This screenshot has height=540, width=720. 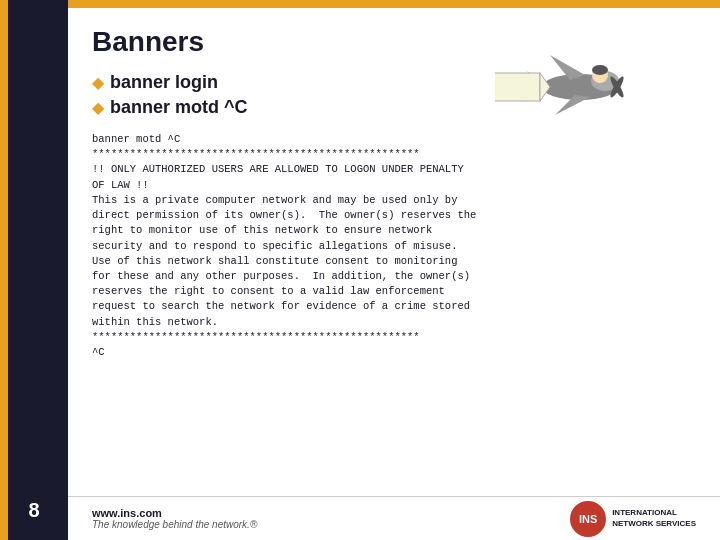 I want to click on left-sidebar: 8, so click(x=34, y=270).